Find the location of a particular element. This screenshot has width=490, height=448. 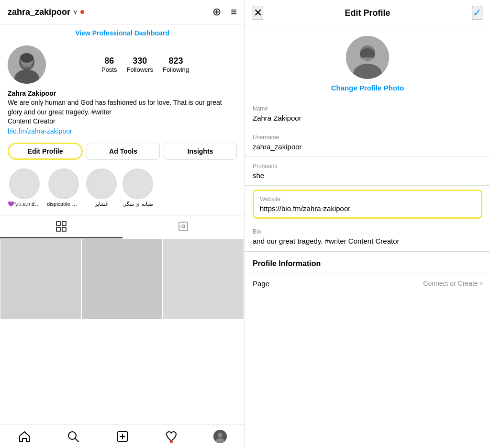

bio-field: Bio and our great tragedy. #writer Conte… is located at coordinates (368, 237).